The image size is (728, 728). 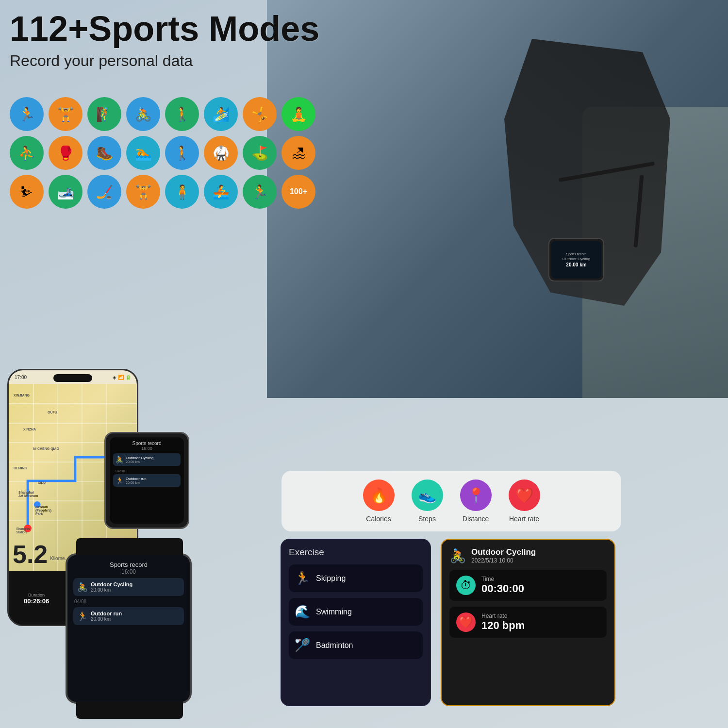 I want to click on cp-cycling-icon: 🚴, so click(x=458, y=556).